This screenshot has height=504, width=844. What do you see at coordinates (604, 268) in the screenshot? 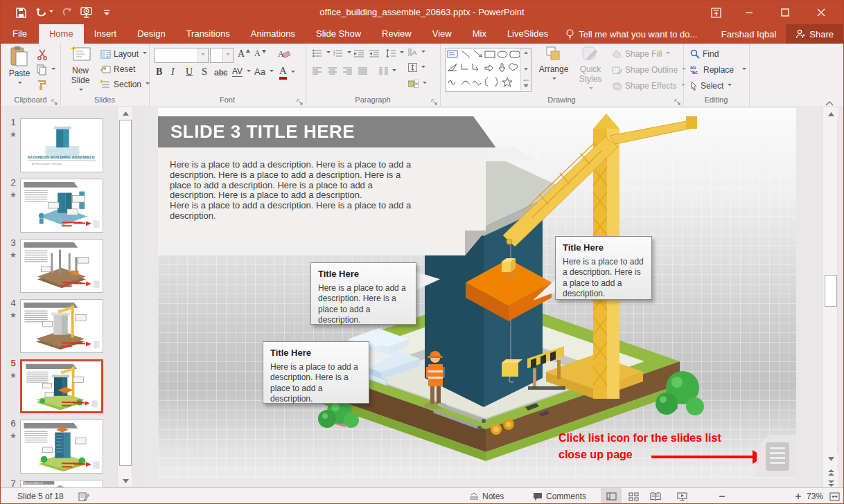
I see `callout-right: Title Here Here is a place to add a desc…` at bounding box center [604, 268].